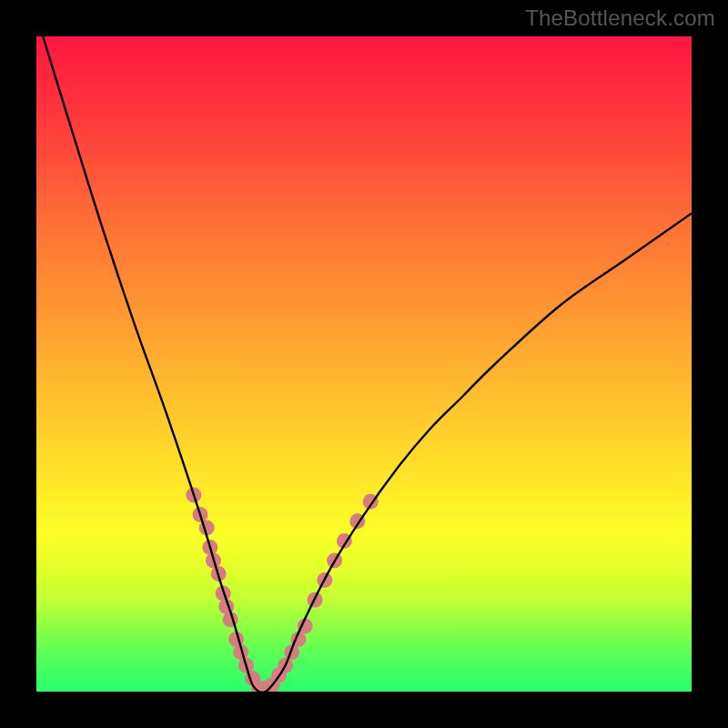 Image resolution: width=728 pixels, height=728 pixels. Describe the element at coordinates (282, 590) in the screenshot. I see `marker-group` at that location.